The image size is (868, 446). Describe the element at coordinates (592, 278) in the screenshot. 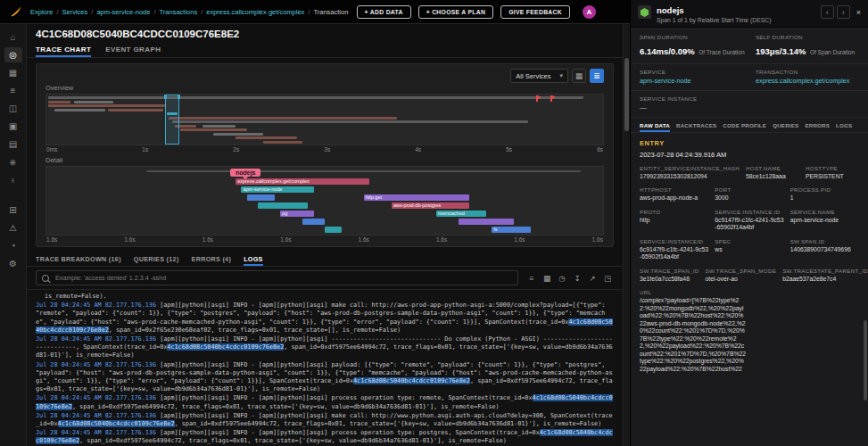

I see `open-in-new-icon: ↗` at that location.